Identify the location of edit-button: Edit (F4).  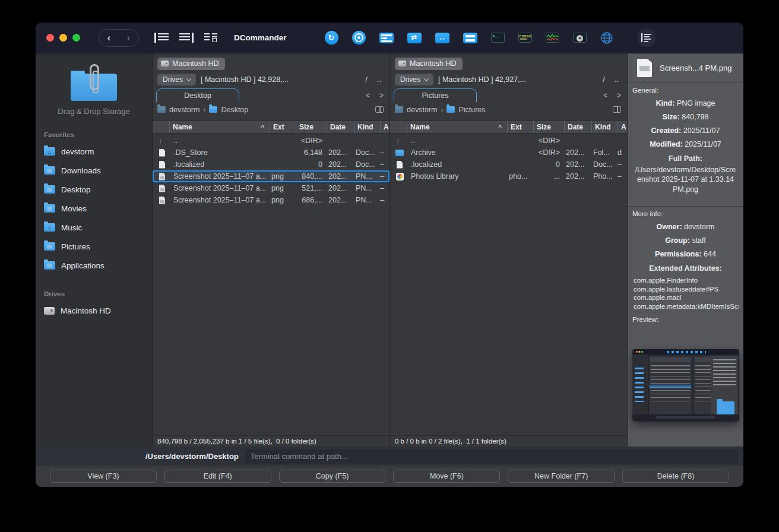
(218, 476).